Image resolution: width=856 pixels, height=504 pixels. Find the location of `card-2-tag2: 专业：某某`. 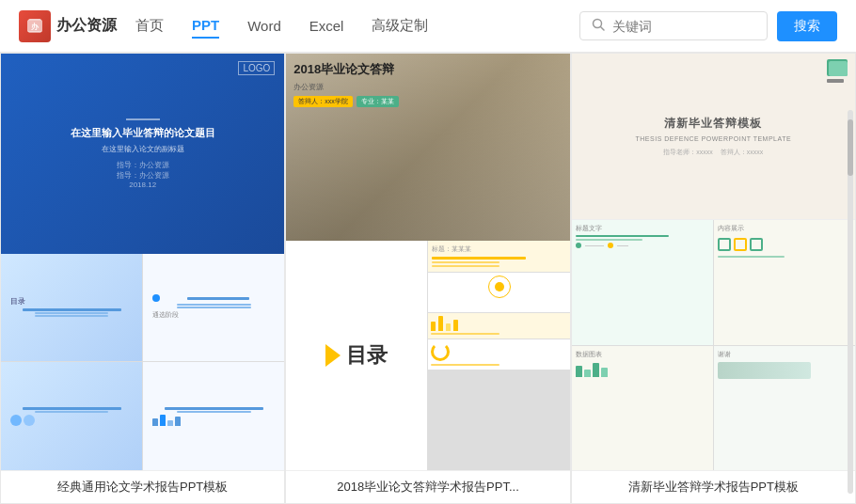

card-2-tag2: 专业：某某 is located at coordinates (378, 102).